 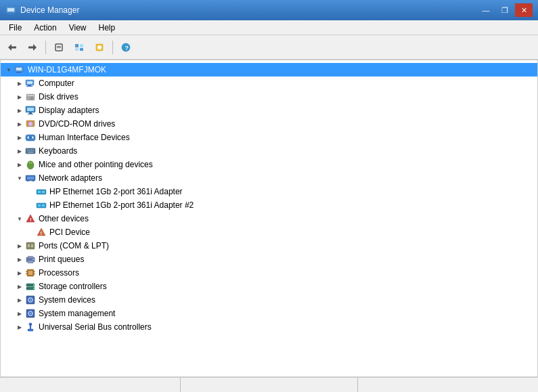 I want to click on tree-item-16: System devices, so click(x=269, y=300).